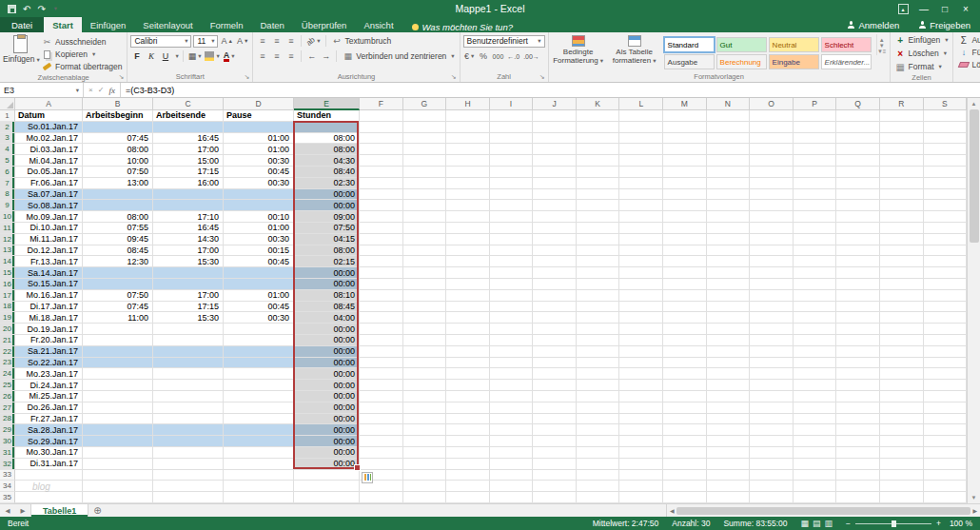 The height and width of the screenshot is (530, 980). I want to click on cell-B1: Arbeitsbeginn, so click(118, 116).